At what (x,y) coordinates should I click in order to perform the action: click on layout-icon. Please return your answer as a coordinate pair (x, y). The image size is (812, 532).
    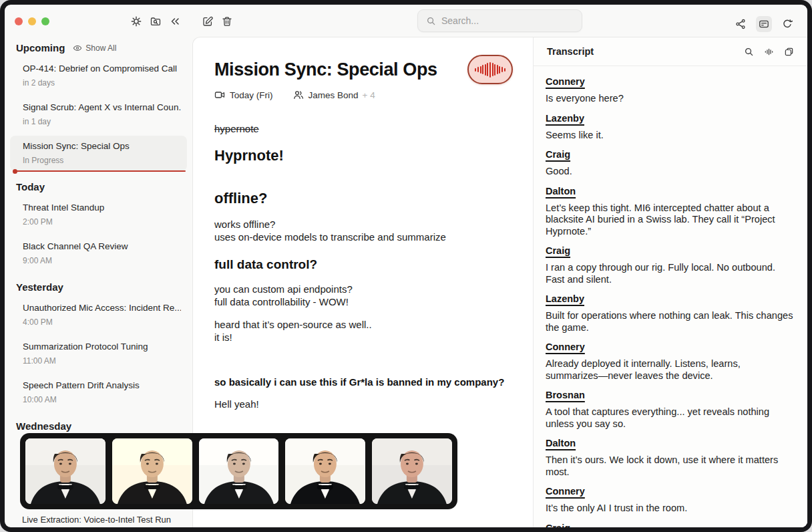
    Looking at the image, I should click on (764, 24).